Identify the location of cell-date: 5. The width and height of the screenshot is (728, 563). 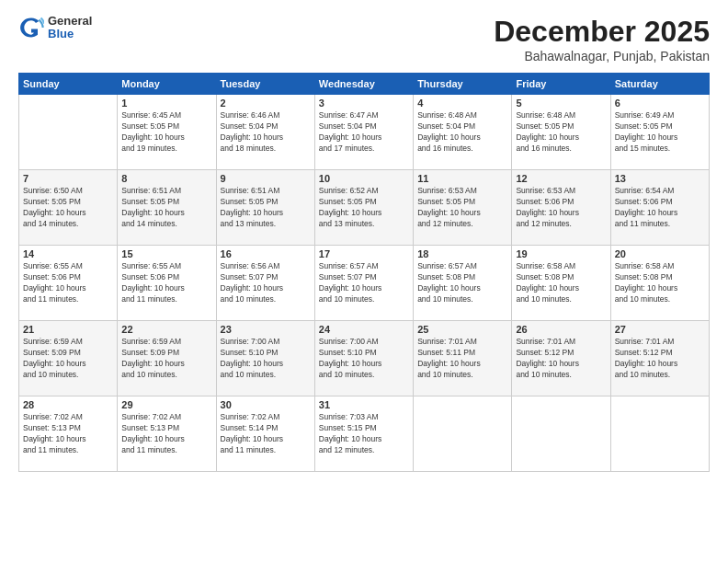
(561, 103).